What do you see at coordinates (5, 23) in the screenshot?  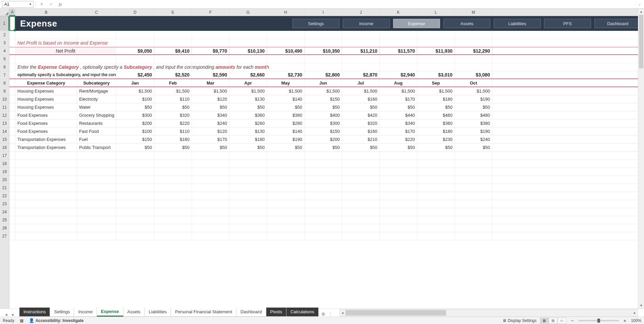 I see `row-header-1: 1` at bounding box center [5, 23].